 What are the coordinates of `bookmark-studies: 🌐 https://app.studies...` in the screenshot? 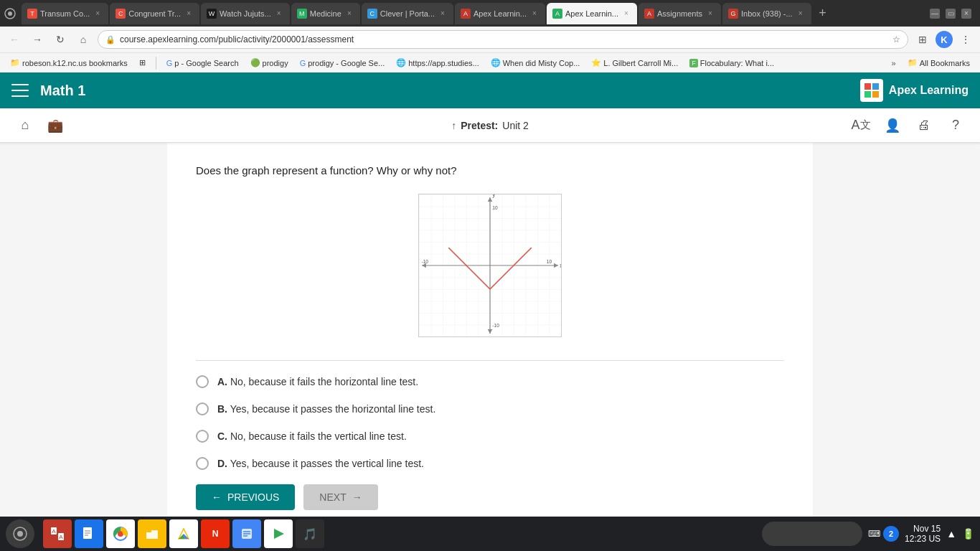 It's located at (438, 63).